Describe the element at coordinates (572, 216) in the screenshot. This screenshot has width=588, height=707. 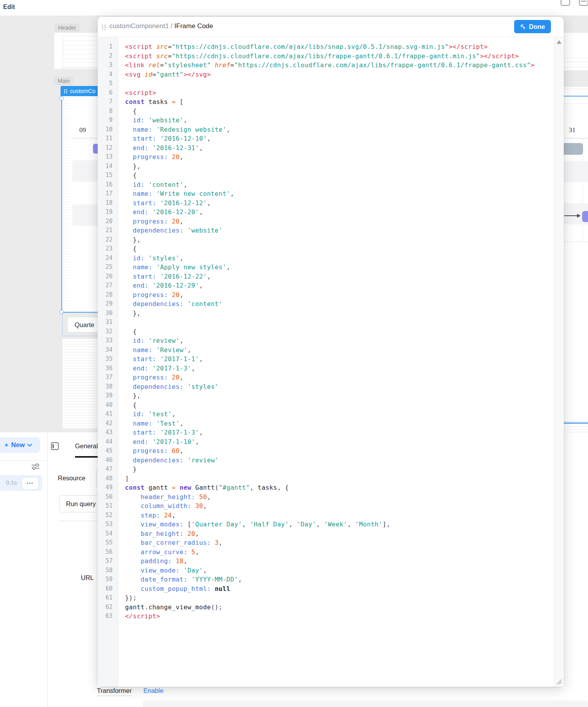
I see `gantt-dependency-arrow-icon` at that location.